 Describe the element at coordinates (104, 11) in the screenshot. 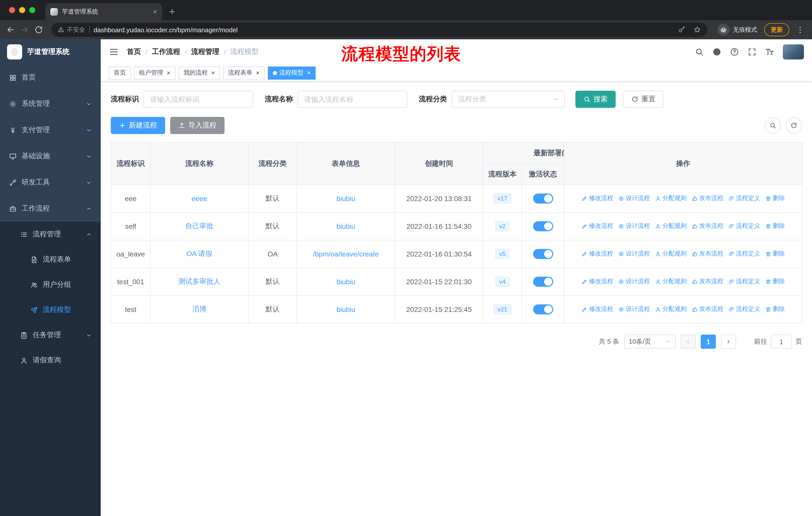

I see `browser-tab: 芋道管理系统 ×` at that location.